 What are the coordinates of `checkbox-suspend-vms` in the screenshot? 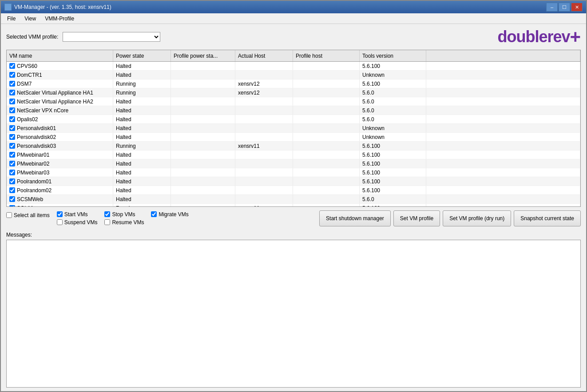 It's located at (59, 222).